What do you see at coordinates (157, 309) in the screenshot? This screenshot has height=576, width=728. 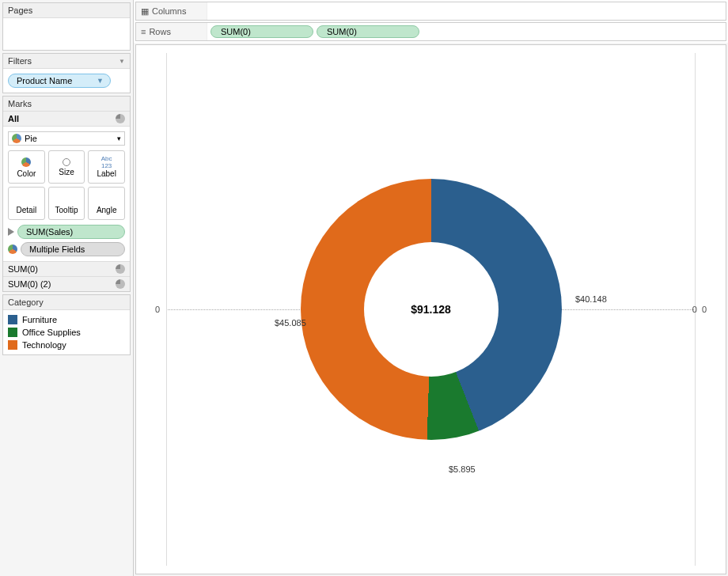 I see `axis-tick-left: 0` at bounding box center [157, 309].